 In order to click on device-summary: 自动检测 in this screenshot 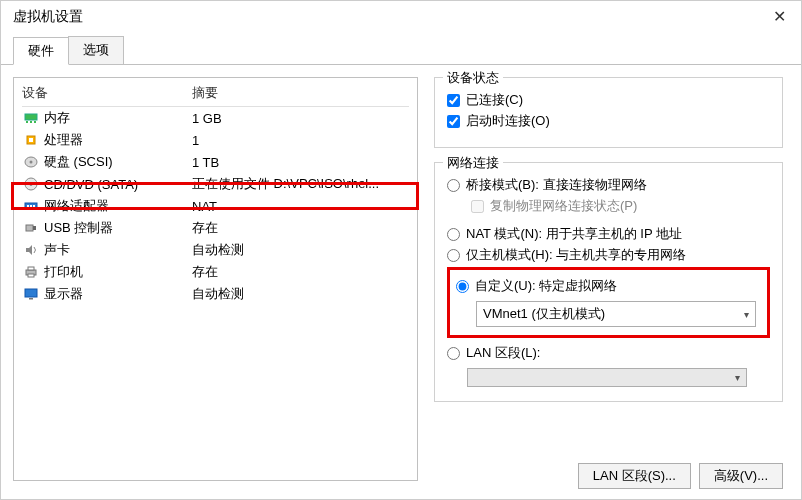, I will do `click(300, 294)`.